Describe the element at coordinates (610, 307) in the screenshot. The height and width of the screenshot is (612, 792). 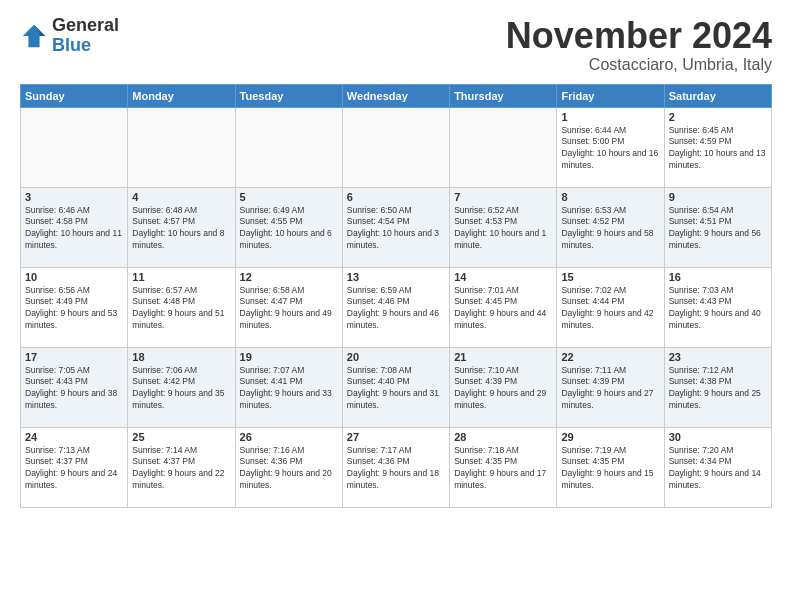
I see `day-cell: 15Sunrise: 7:02 AM Sunset: 4:44 PM Dayli…` at that location.